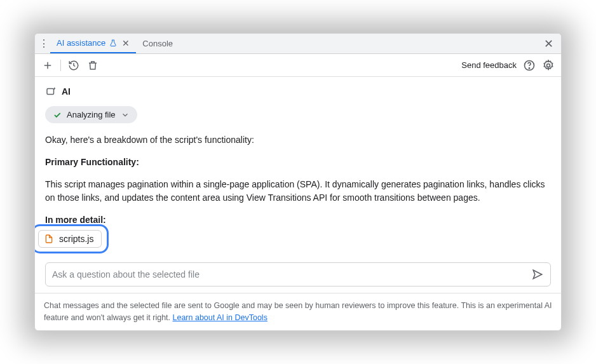 This screenshot has height=364, width=596. I want to click on tab-ai-assistance: AI assistance ✕, so click(93, 43).